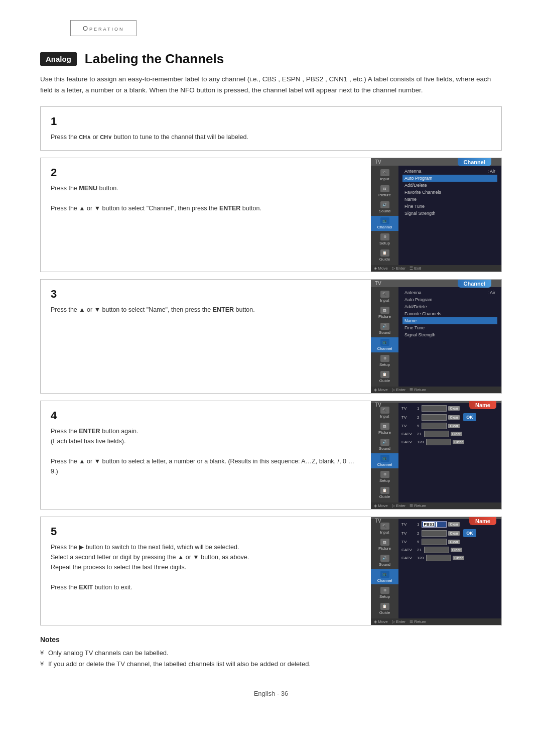 This screenshot has height=756, width=542. I want to click on bottombar-return-3: ☰ Return, so click(418, 390).